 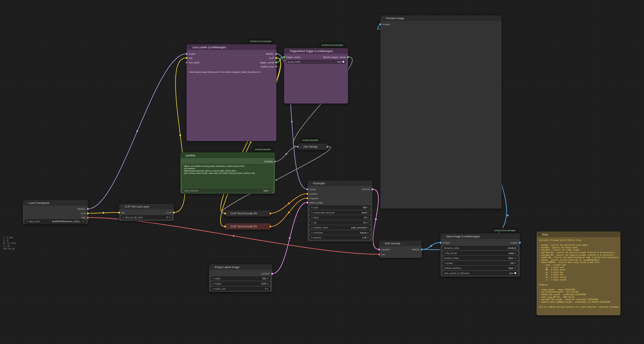 What do you see at coordinates (480, 253) in the screenshot?
I see `widget-file-format: ◀ file_format webp ▶` at bounding box center [480, 253].